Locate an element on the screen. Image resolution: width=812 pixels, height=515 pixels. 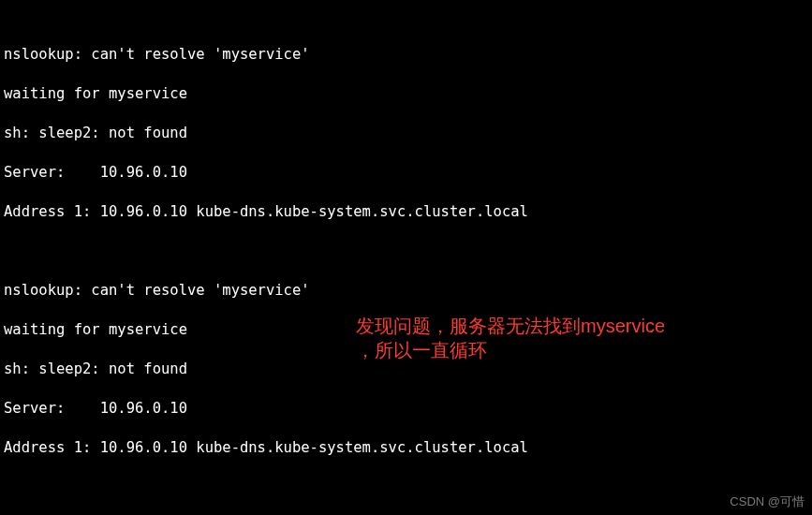
annotation-line-1: 发现问题，服务器无法找到myservice is located at coordinates (576, 326).